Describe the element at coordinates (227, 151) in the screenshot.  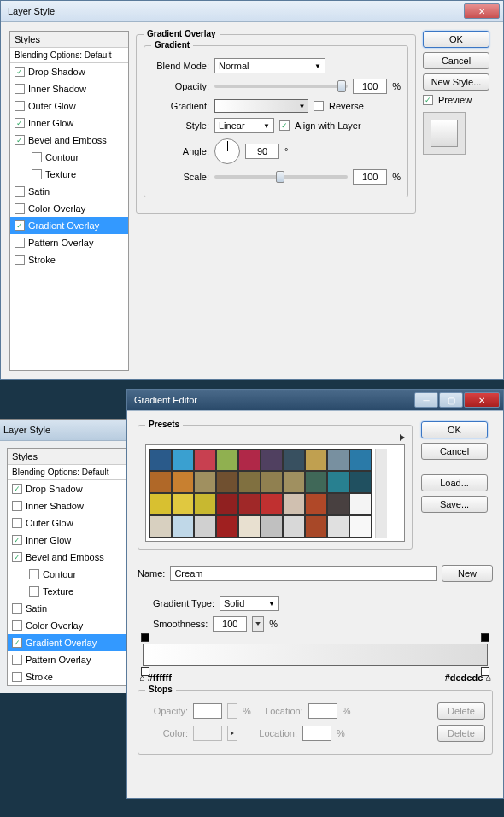
I see `angle-dial` at that location.